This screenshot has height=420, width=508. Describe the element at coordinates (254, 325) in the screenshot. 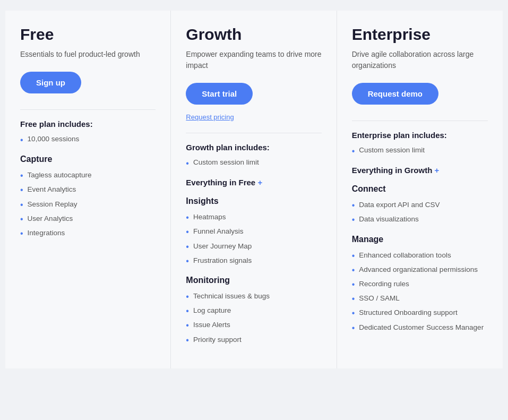

I see `feature-item-growth-1-2: Issue Alerts` at that location.